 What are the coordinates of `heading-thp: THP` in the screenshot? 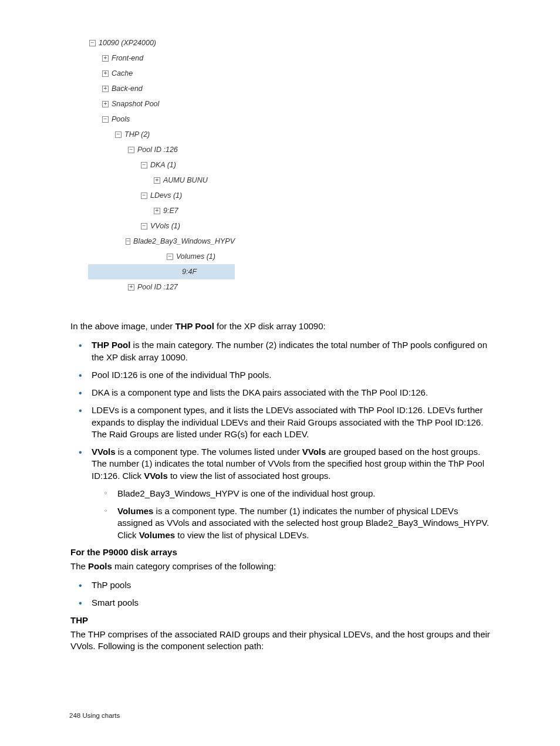 It's located at (282, 620).